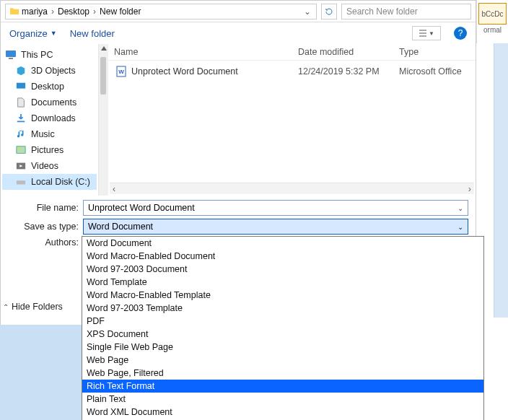 The image size is (508, 420). I want to click on column-type: Type, so click(434, 52).